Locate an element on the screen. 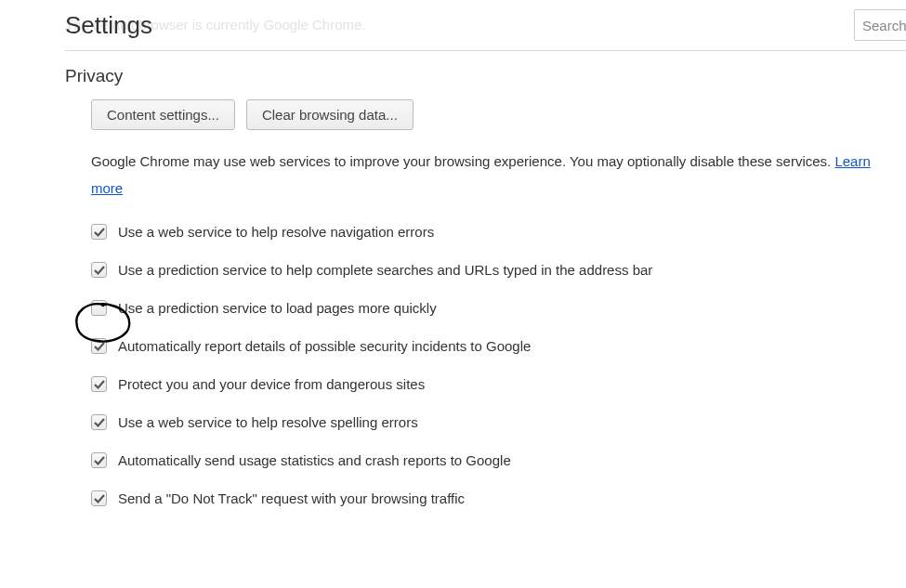  option-label: Use a prediction service to load pages m… is located at coordinates (277, 308).